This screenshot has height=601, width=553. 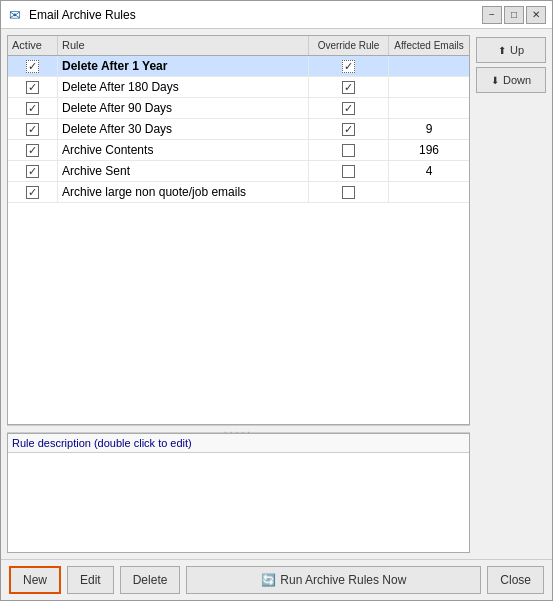 I want to click on app-icon: ✉, so click(x=15, y=15).